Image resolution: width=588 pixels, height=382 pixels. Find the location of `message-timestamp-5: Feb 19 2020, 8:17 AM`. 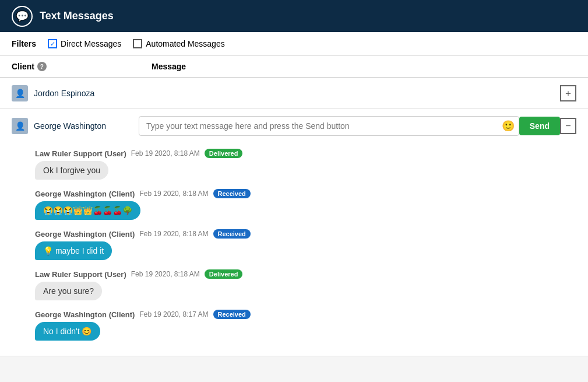

message-timestamp-5: Feb 19 2020, 8:17 AM is located at coordinates (174, 314).